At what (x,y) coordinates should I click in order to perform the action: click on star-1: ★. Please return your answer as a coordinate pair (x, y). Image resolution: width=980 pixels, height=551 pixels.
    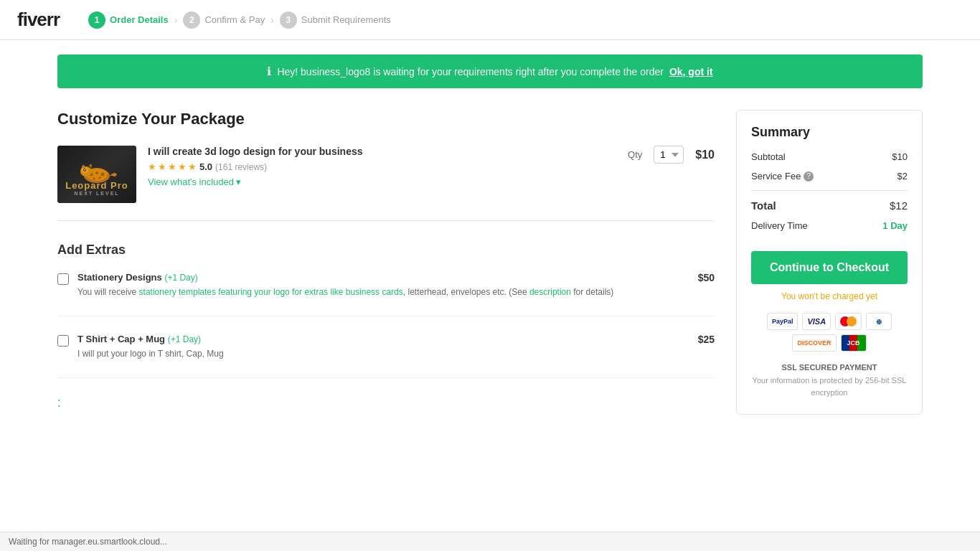
    Looking at the image, I should click on (152, 166).